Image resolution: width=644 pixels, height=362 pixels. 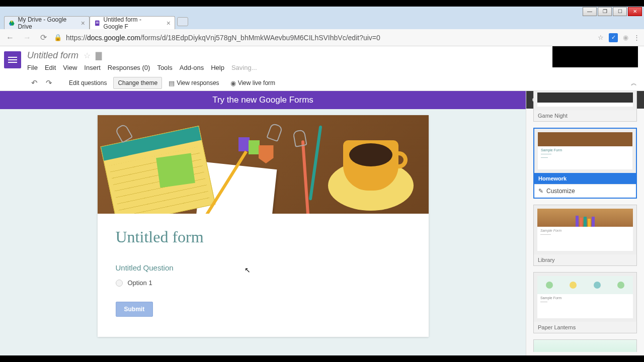 What do you see at coordinates (34, 83) in the screenshot?
I see `undo-button: ↶` at bounding box center [34, 83].